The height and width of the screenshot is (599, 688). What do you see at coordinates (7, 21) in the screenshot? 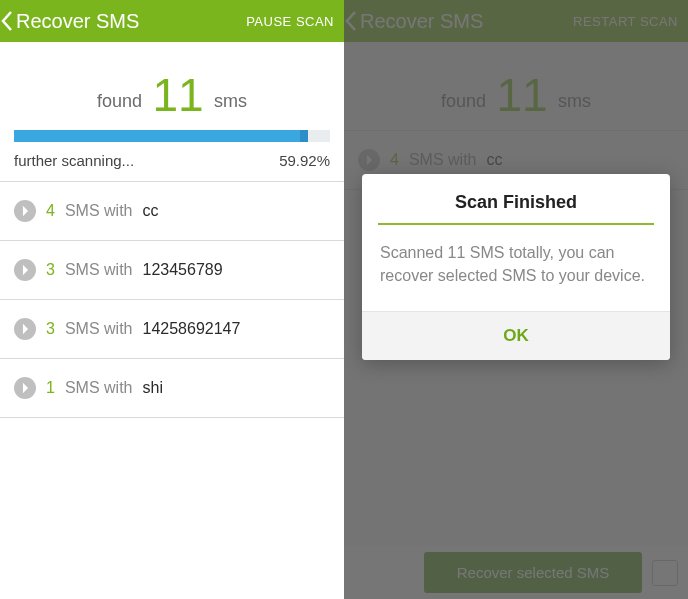
I see `chevron-left-icon` at bounding box center [7, 21].